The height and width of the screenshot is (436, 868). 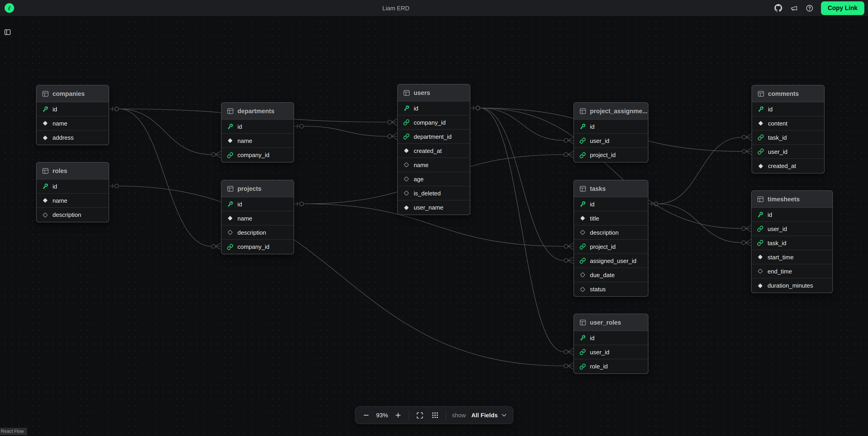 I want to click on field-row-users-id: id, so click(x=434, y=108).